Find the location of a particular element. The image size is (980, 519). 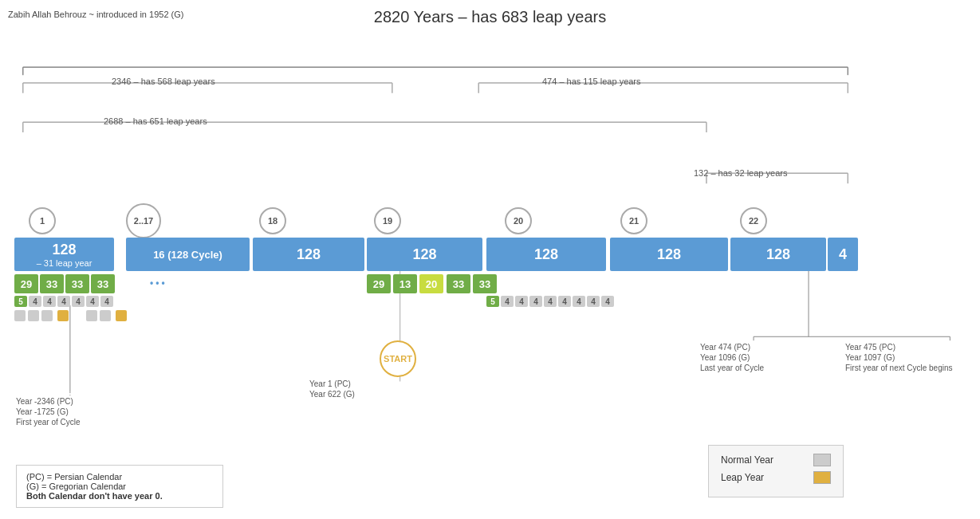

blue-block-4: 4 is located at coordinates (843, 254).